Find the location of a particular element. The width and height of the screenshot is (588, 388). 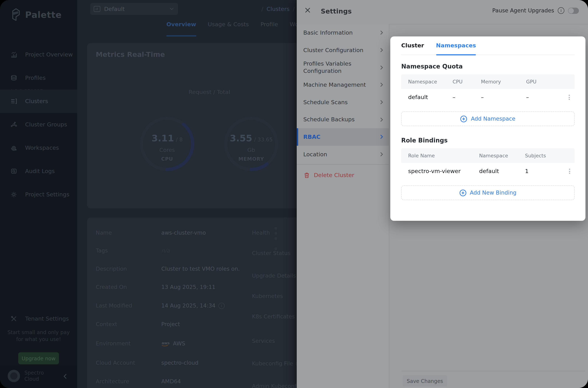

cpu-cell: – is located at coordinates (460, 97).